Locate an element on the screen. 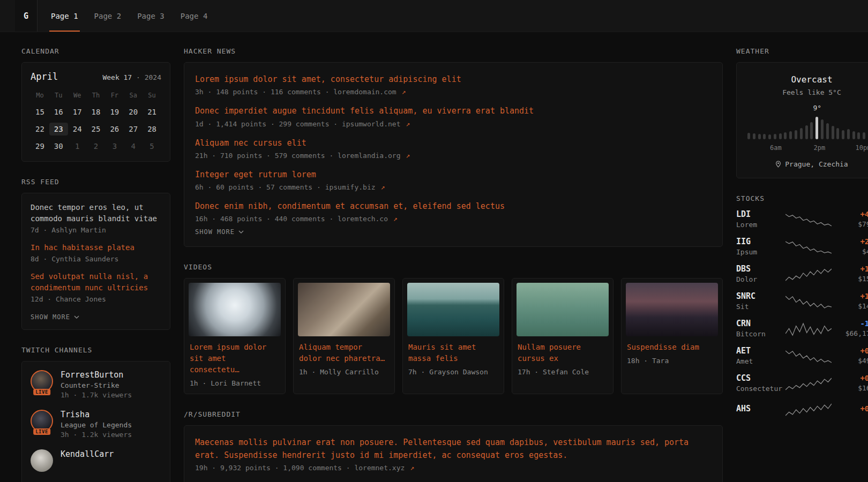 This screenshot has height=482, width=868. section-title-subreddit: /R/SUBREDDIT is located at coordinates (453, 415).